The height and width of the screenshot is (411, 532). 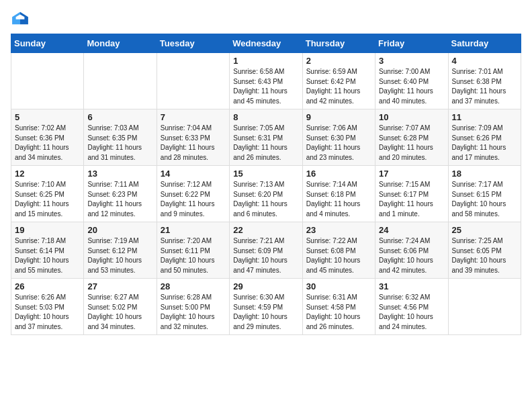 I want to click on day-info: Sunrise: 6:59 AM Sunset: 6:42 PM Dayligh…, so click(x=339, y=87).